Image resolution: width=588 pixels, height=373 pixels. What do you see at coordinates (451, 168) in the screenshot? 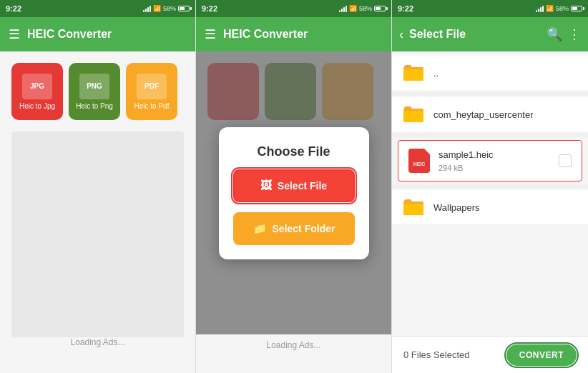
I see `heic-file-size: 294 kB` at bounding box center [451, 168].